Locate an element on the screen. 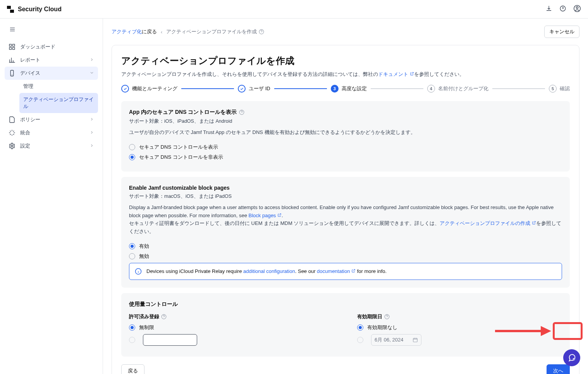  chat-icon is located at coordinates (572, 358).